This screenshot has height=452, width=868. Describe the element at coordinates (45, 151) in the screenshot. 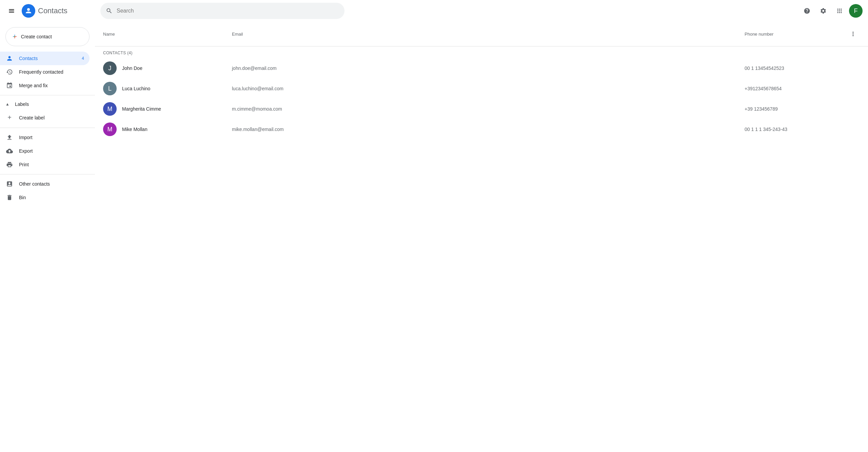

I see `sidebar-item-export: Export` at that location.